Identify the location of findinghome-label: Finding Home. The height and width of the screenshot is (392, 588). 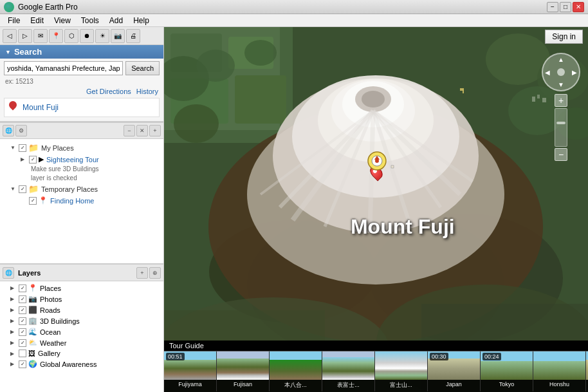
(72, 201).